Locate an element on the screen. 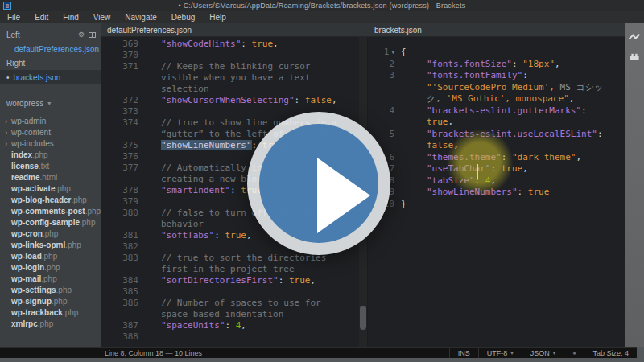 The width and height of the screenshot is (644, 362). disclosure-icon: › is located at coordinates (6, 143).